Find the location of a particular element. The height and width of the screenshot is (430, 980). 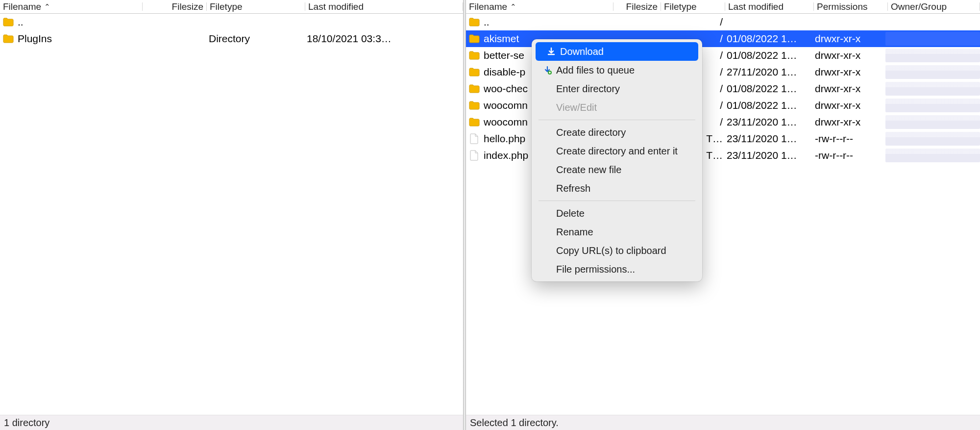

menu-item-label: Refresh is located at coordinates (572, 188).